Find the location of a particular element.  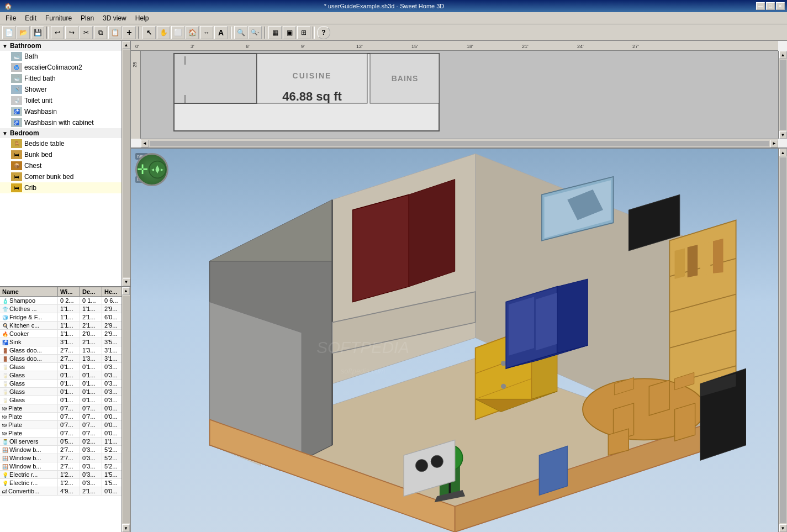

table-row: 👕Clothes ...1'1...1'1...2'9... is located at coordinates (61, 309).